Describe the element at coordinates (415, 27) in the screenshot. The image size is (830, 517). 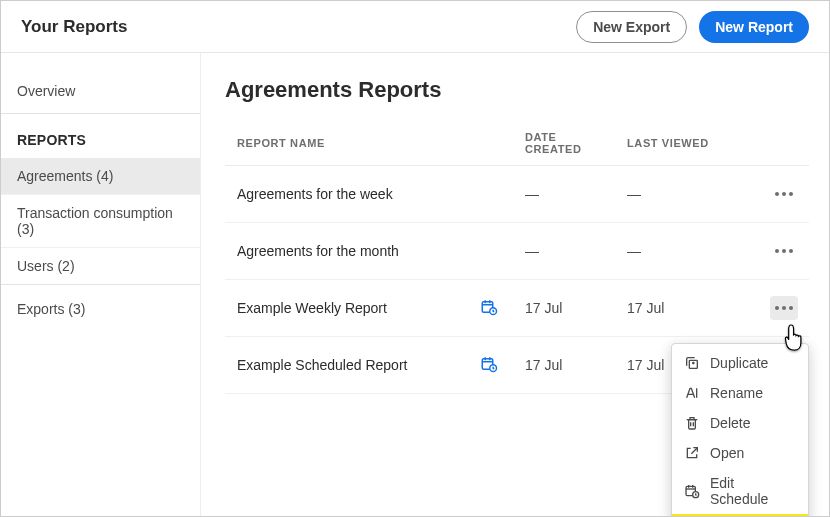
I see `header: Your Reports New Export New Report` at that location.